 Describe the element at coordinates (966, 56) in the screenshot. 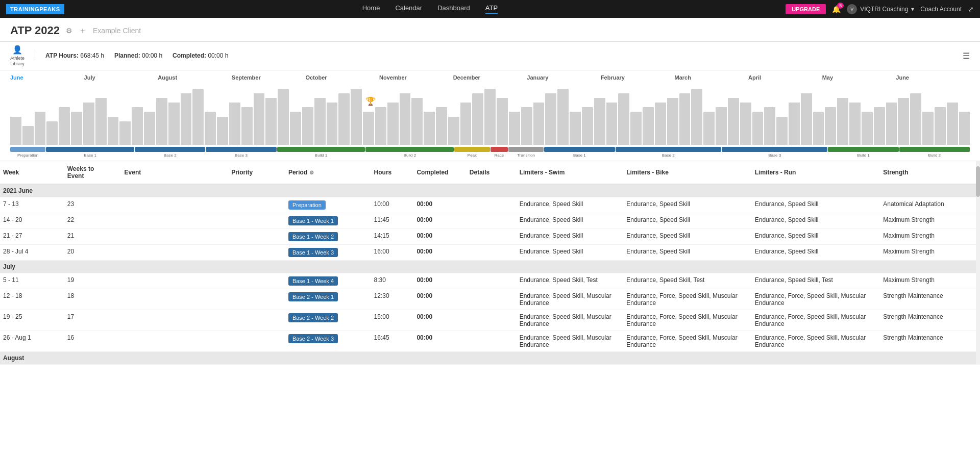

I see `hamburger-menu: ☰` at that location.